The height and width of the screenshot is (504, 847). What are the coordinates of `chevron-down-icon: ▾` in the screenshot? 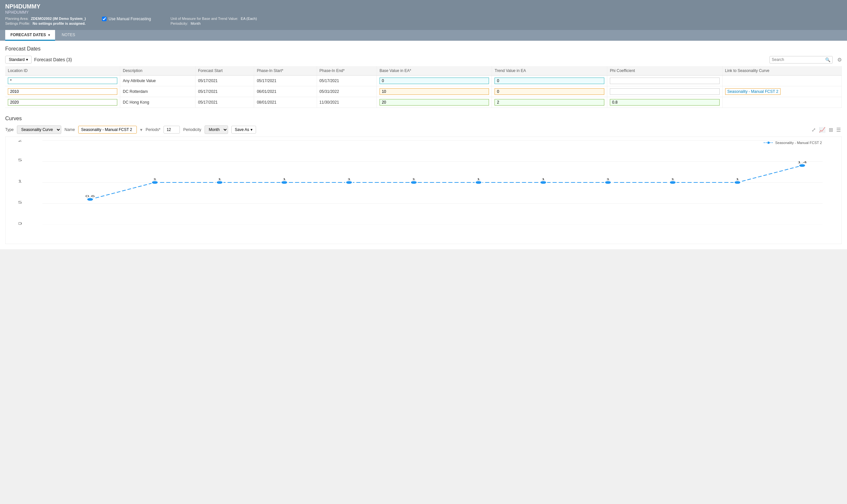 It's located at (27, 60).